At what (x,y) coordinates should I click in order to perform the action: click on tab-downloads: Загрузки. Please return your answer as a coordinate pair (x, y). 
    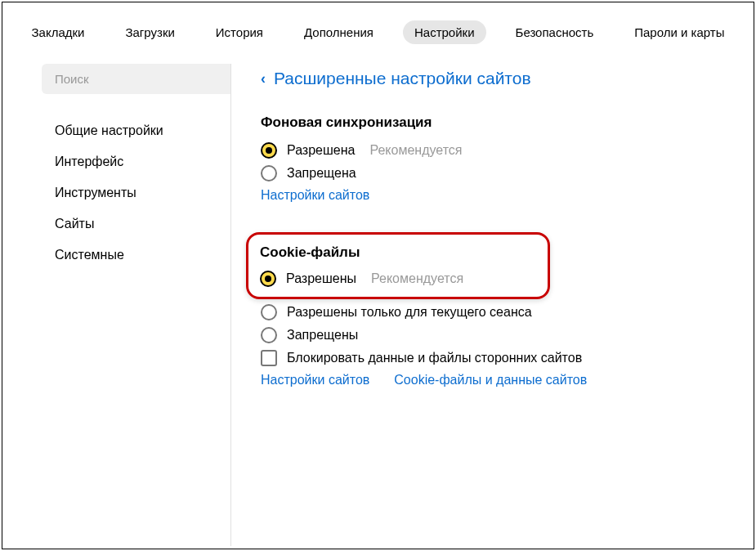
    Looking at the image, I should click on (150, 33).